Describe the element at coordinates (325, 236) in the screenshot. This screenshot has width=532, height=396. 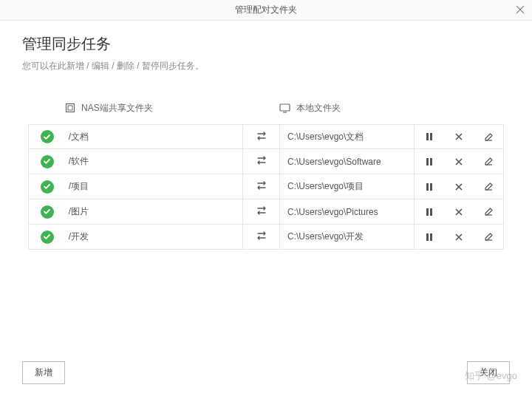
I see `local-path: C:\Users\evgo\开发` at that location.